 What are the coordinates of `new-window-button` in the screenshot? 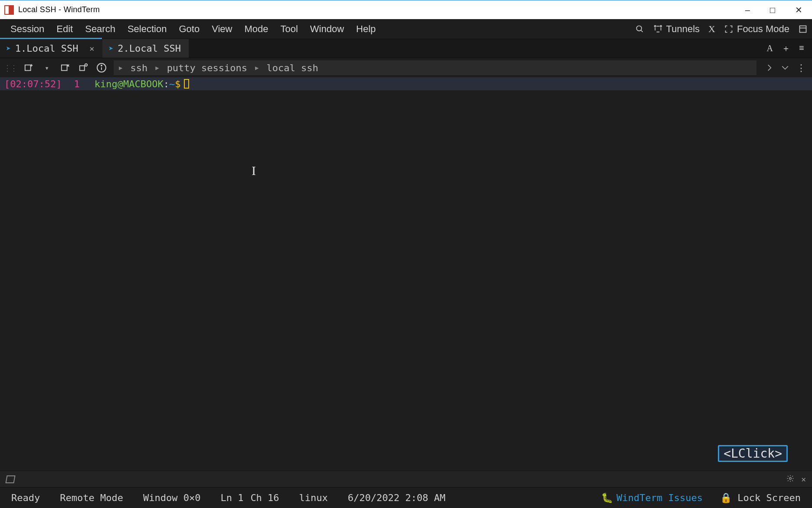 It's located at (29, 68).